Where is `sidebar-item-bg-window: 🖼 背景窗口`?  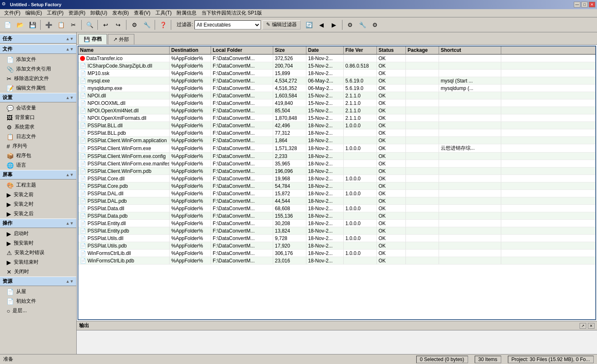 sidebar-item-bg-window: 🖼 背景窗口 is located at coordinates (38, 118).